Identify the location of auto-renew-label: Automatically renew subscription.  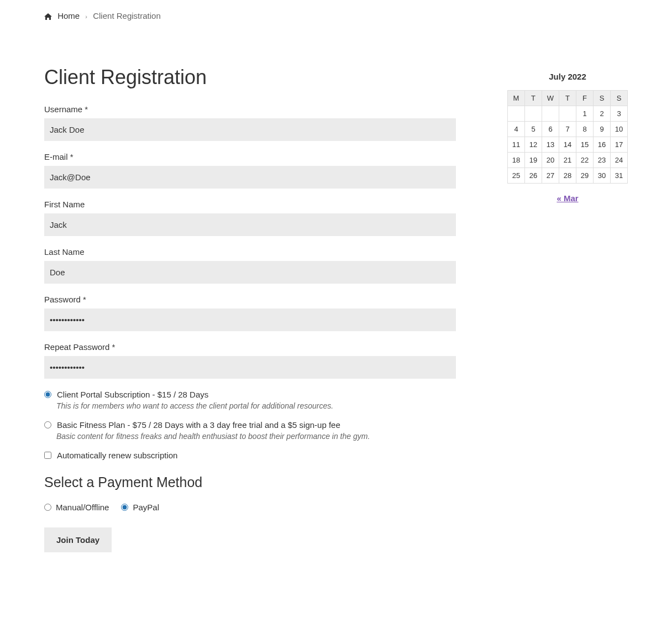
(117, 456).